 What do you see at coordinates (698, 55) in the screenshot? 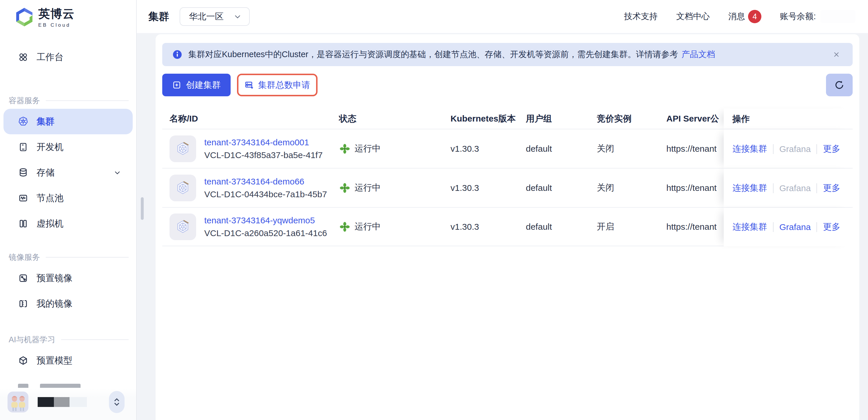
I see `product-docs-link: 产品文档` at bounding box center [698, 55].